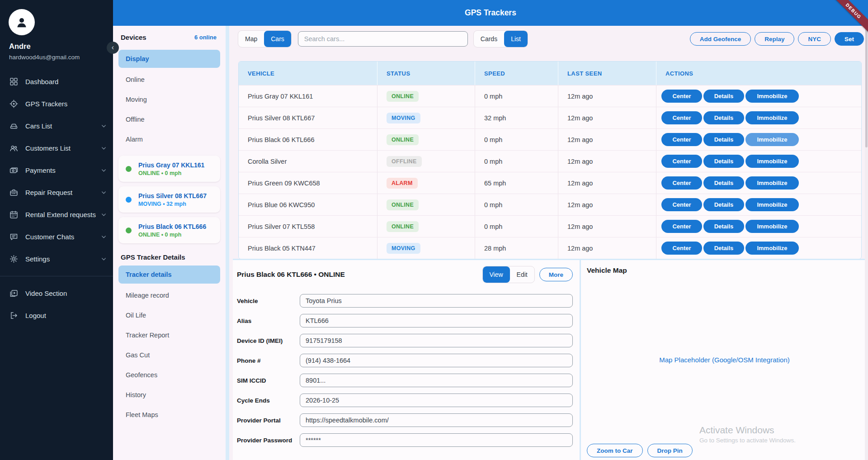 This screenshot has height=460, width=868. I want to click on add-geofence-button: Add Geofence, so click(721, 39).